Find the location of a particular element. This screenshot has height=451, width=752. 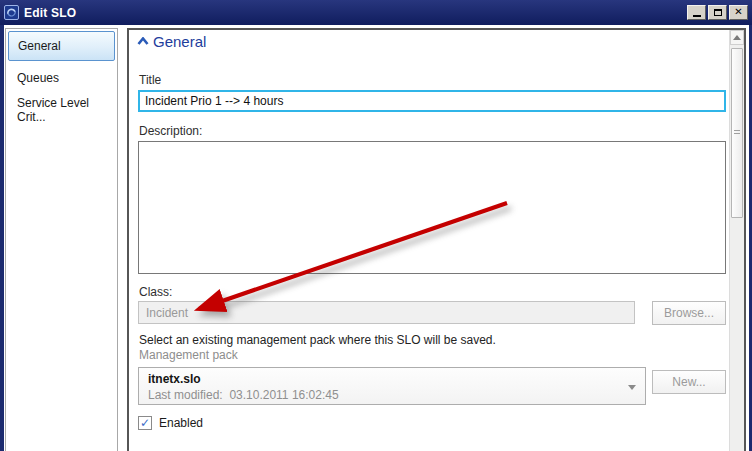

class-input is located at coordinates (386, 312).